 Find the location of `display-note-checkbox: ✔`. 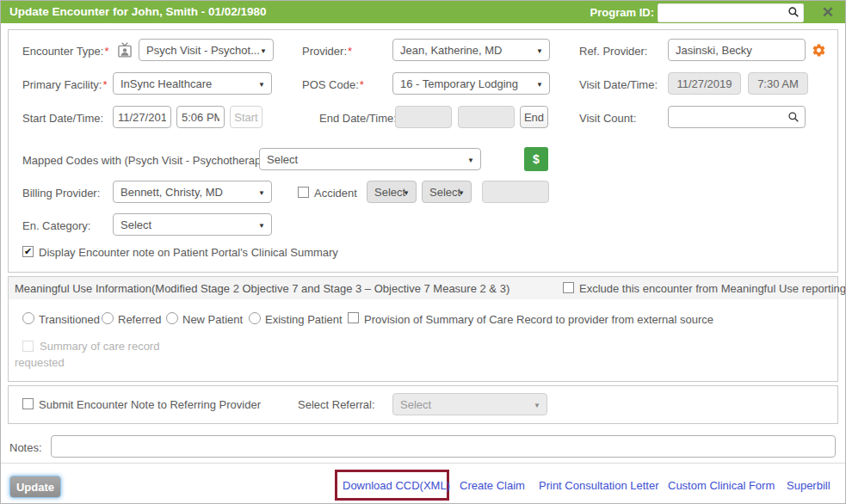

display-note-checkbox: ✔ is located at coordinates (28, 251).